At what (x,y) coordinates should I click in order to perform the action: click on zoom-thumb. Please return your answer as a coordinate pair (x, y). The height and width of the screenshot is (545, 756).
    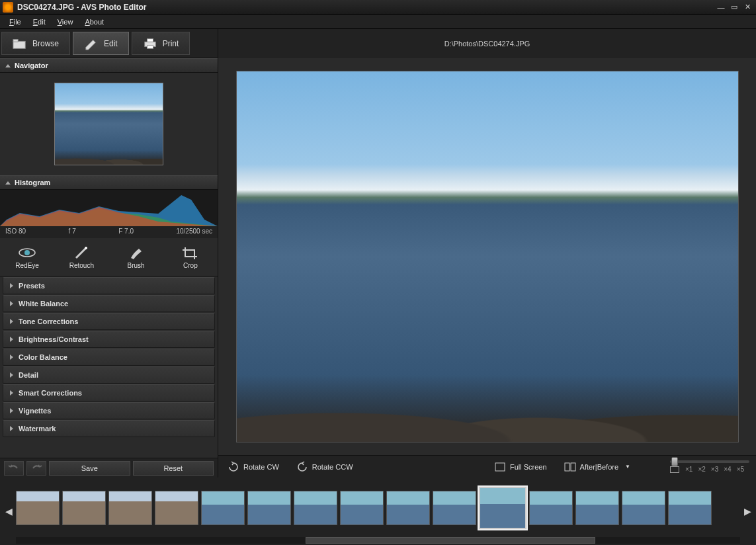
    Looking at the image, I should click on (675, 462).